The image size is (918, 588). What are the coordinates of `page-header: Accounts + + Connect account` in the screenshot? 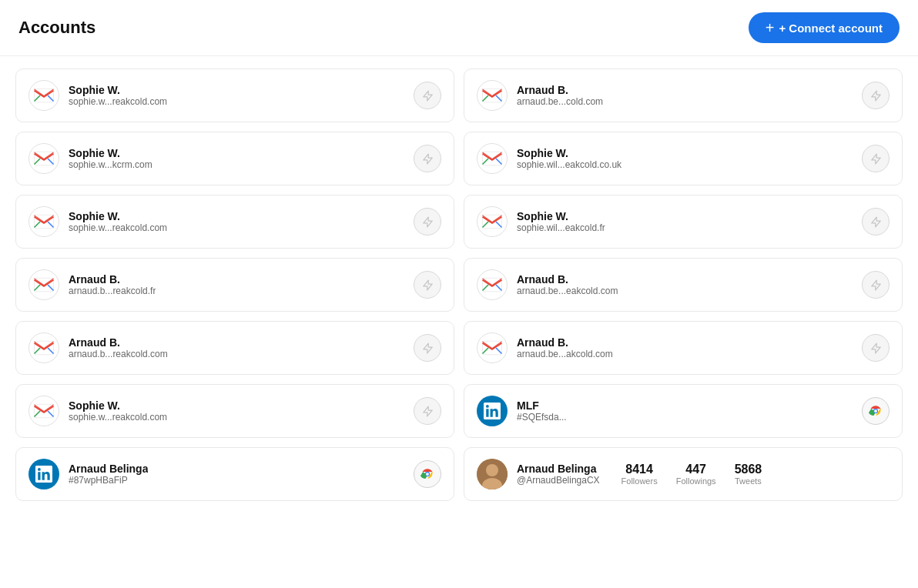 It's located at (459, 28).